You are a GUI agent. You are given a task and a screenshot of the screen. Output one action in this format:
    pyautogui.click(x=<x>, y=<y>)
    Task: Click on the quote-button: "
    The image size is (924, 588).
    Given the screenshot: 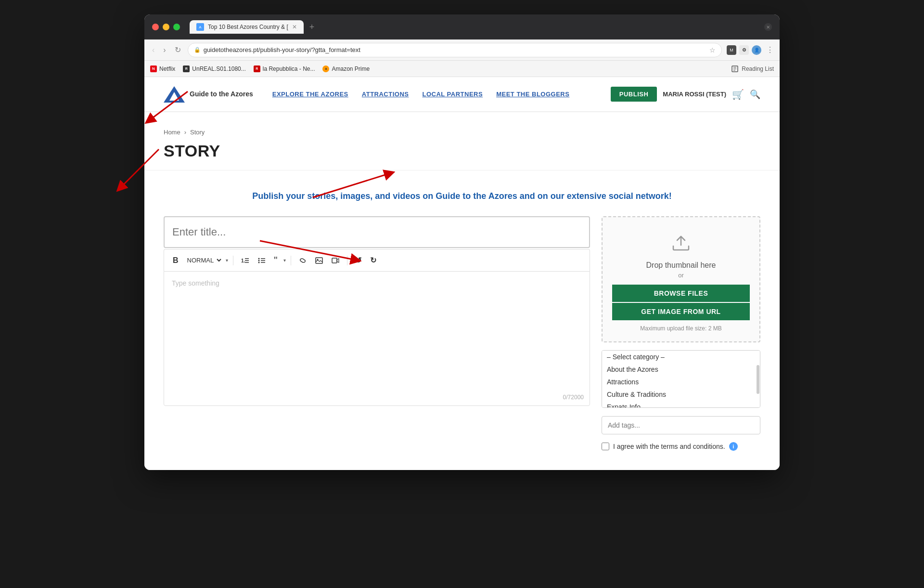 What is the action you would take?
    pyautogui.click(x=276, y=260)
    